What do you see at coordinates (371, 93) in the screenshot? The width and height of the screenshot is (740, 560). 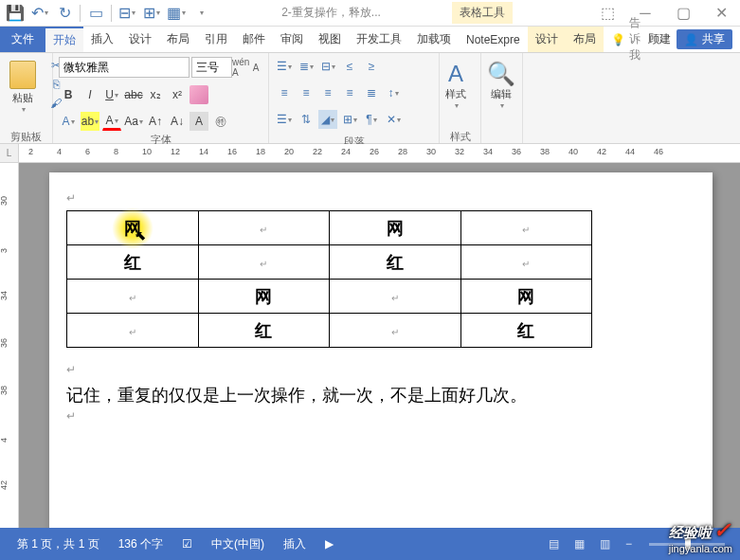 I see `distribute-button: ≣` at bounding box center [371, 93].